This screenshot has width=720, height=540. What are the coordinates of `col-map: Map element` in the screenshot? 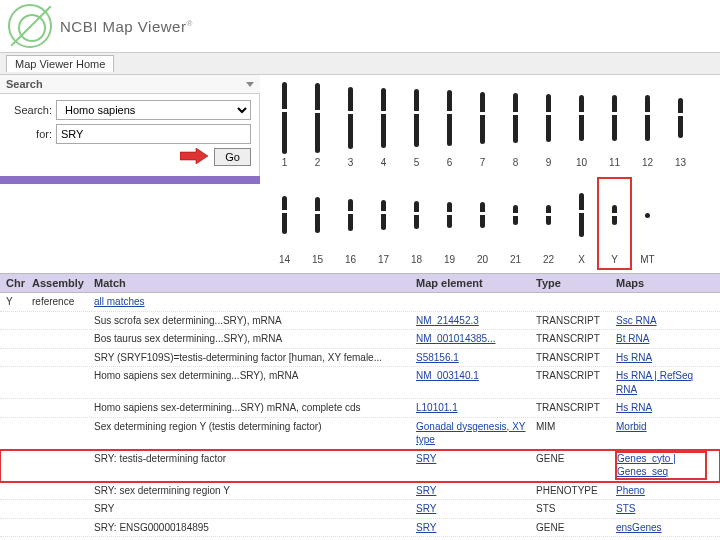 It's located at (476, 283).